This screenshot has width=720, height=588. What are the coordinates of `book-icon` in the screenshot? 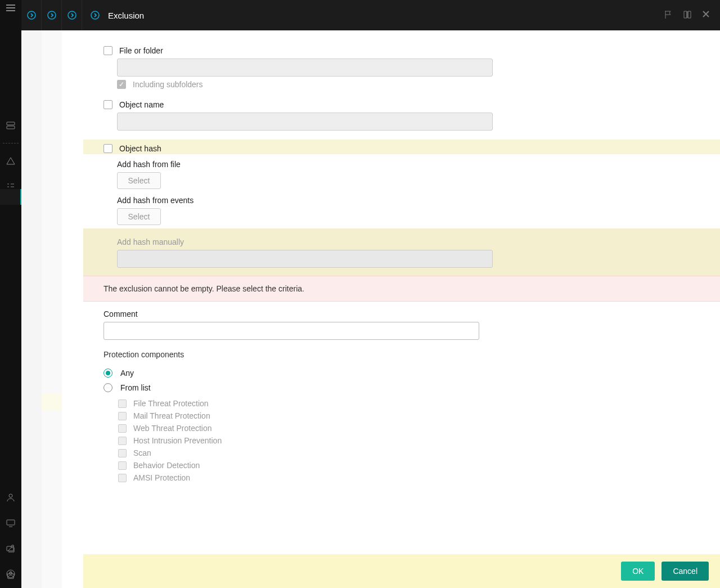 It's located at (687, 16).